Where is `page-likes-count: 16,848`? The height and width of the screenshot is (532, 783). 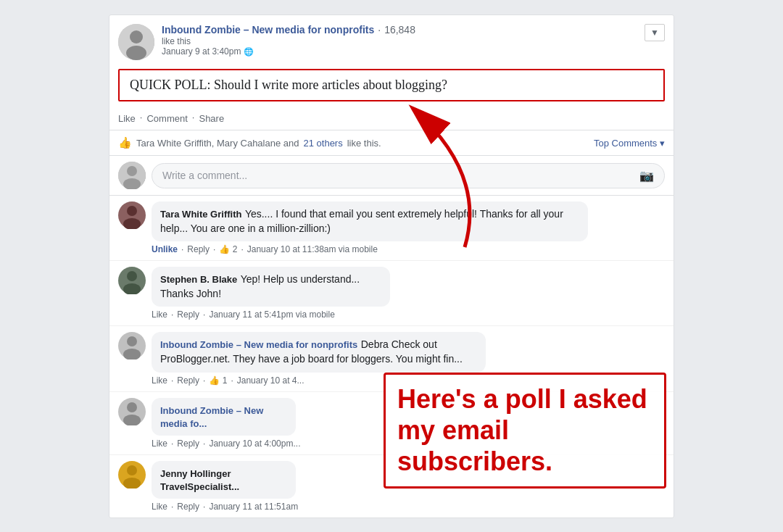 page-likes-count: 16,848 is located at coordinates (400, 30).